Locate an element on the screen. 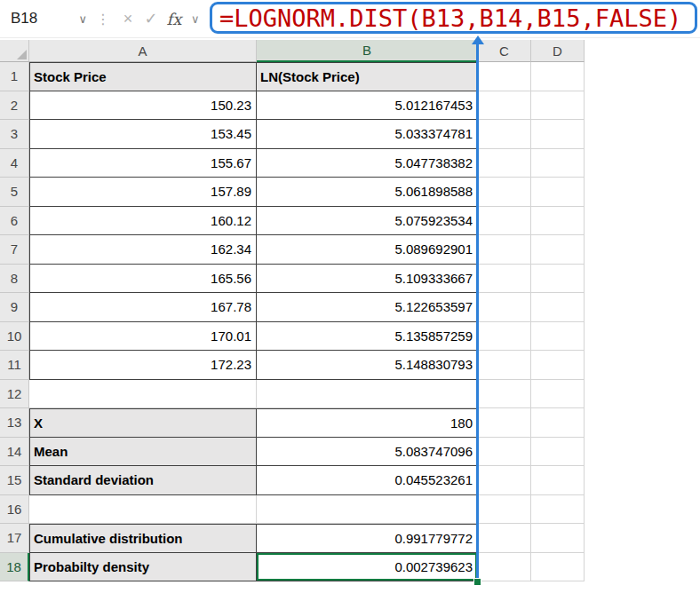 Image resolution: width=700 pixels, height=601 pixels. row-header-17: 17 is located at coordinates (14, 538).